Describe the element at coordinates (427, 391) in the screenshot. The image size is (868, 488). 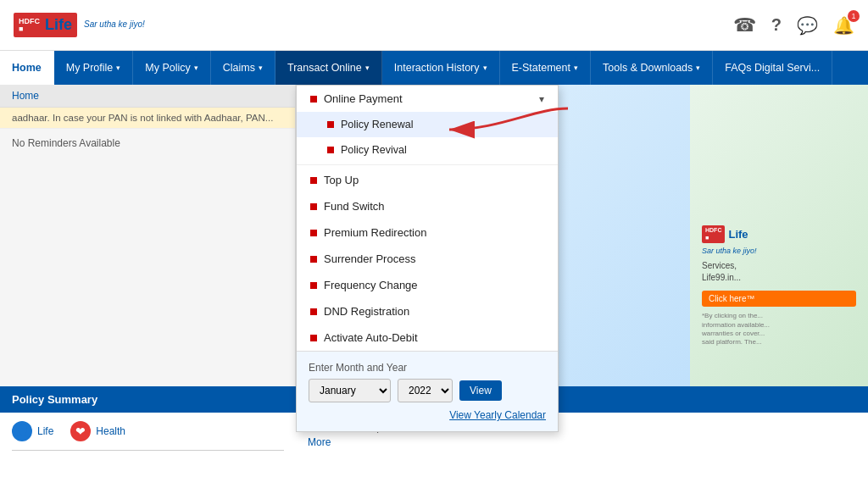
I see `calendar-inputs: January February March April May June Ju…` at that location.